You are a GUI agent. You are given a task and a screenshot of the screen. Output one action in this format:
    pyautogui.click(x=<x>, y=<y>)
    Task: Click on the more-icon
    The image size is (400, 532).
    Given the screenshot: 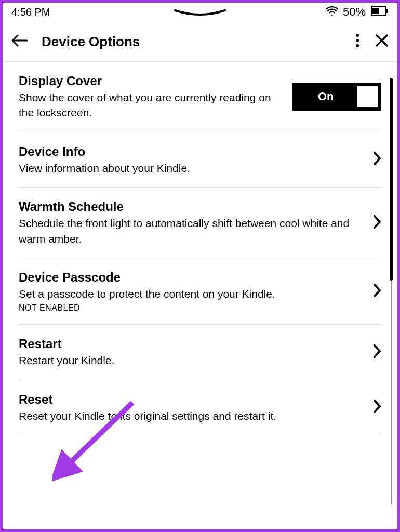 What is the action you would take?
    pyautogui.click(x=357, y=42)
    